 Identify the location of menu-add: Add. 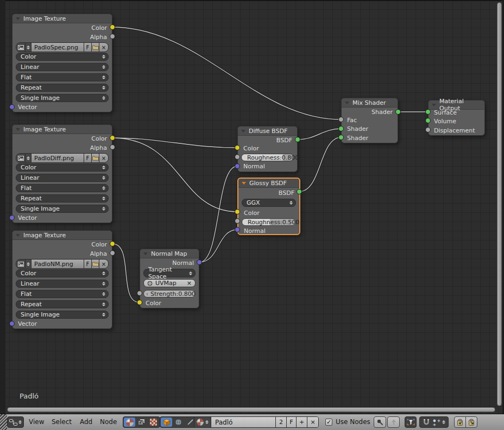
(86, 422).